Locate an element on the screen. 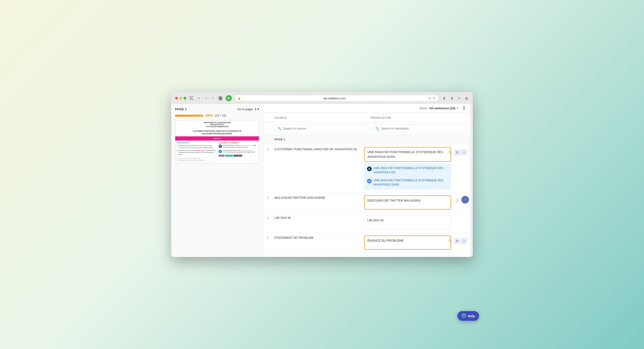  refresh-icon: ↻ is located at coordinates (434, 98).